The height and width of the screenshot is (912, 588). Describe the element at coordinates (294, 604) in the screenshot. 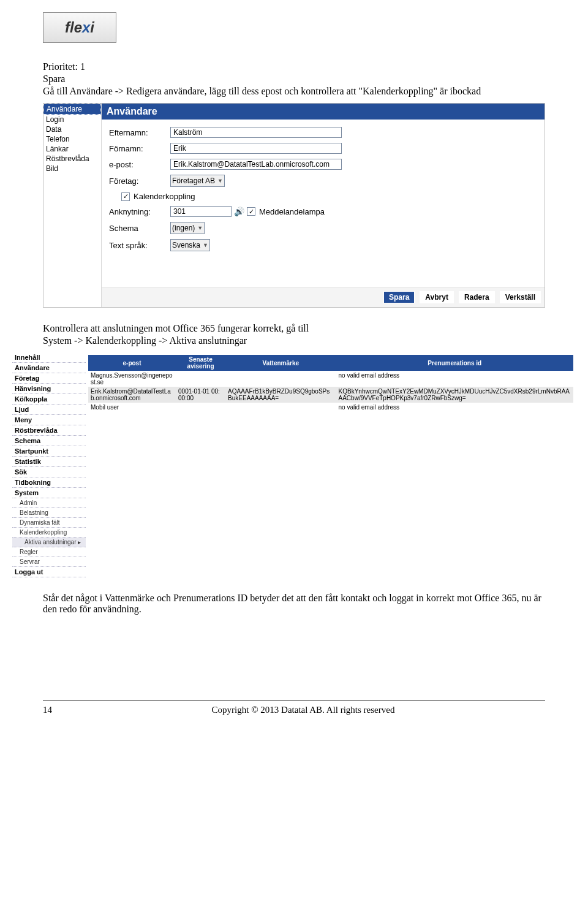

I see `end-paragraph: Står det något i Vattenmärke och Prenume…` at that location.